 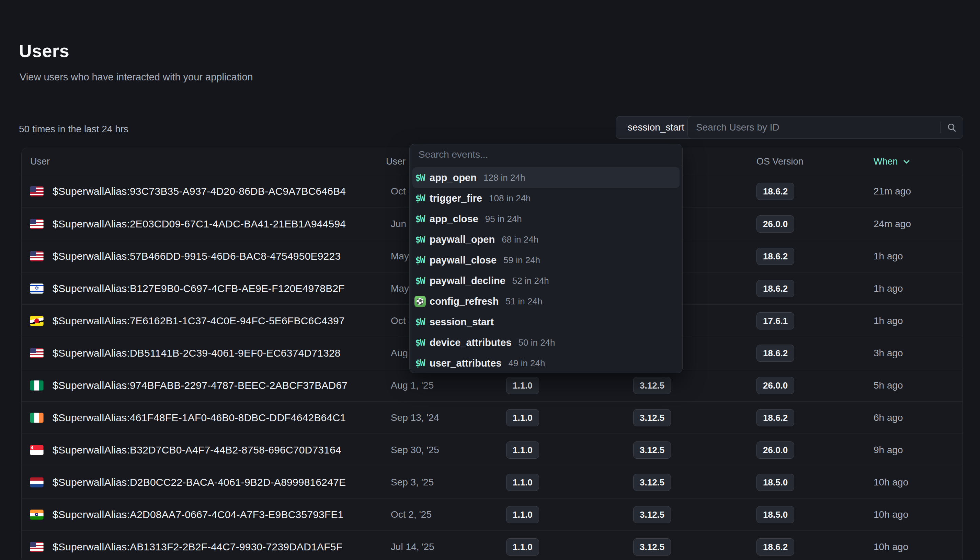 What do you see at coordinates (40, 162) in the screenshot?
I see `column-header-user: User` at bounding box center [40, 162].